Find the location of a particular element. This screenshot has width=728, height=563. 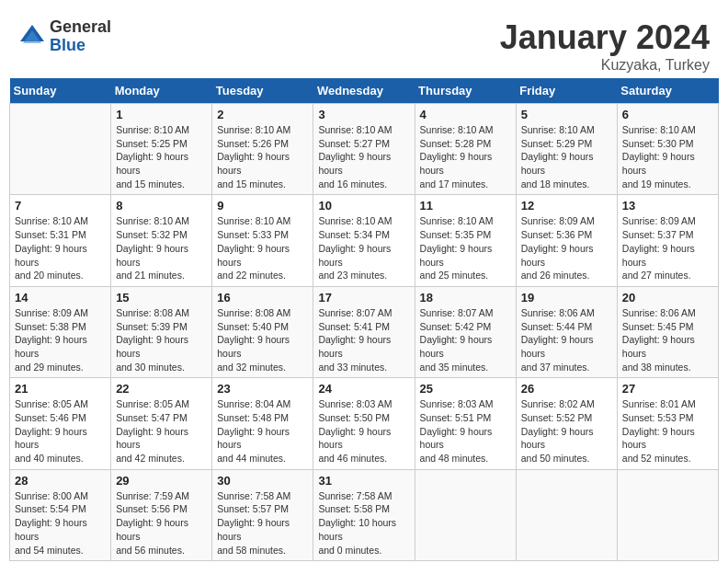

sunset-text: Sunset: 5:46 PM is located at coordinates (61, 418).